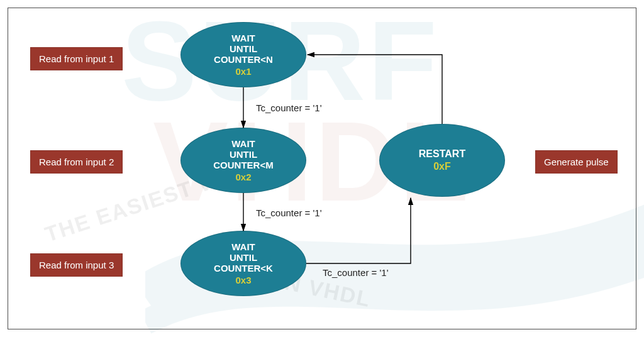  What do you see at coordinates (243, 55) in the screenshot?
I see `state-wait-counter-n: WAIT UNTIL COUNTER<N 0x1` at bounding box center [243, 55].